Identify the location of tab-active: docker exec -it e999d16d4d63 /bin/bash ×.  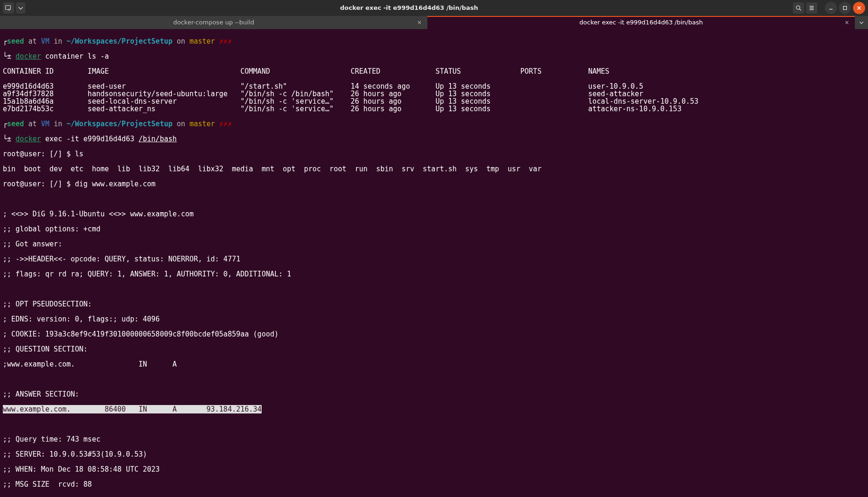
(641, 23).